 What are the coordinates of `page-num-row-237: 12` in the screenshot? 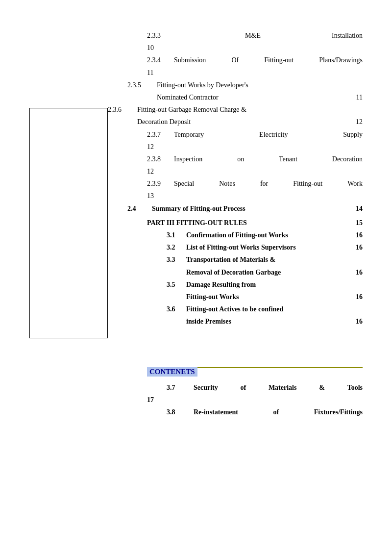 It's located at (255, 147).